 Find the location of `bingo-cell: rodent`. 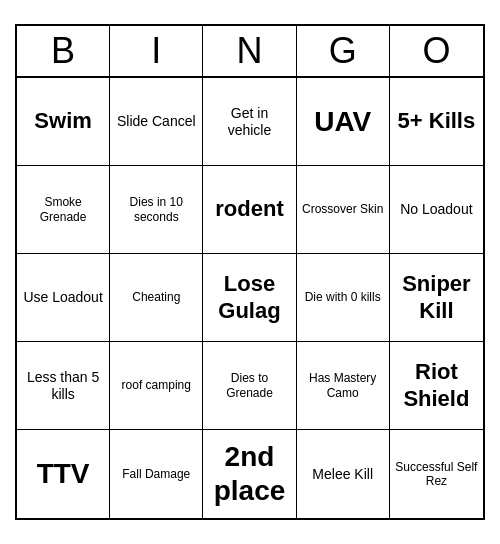

bingo-cell: rodent is located at coordinates (250, 210).